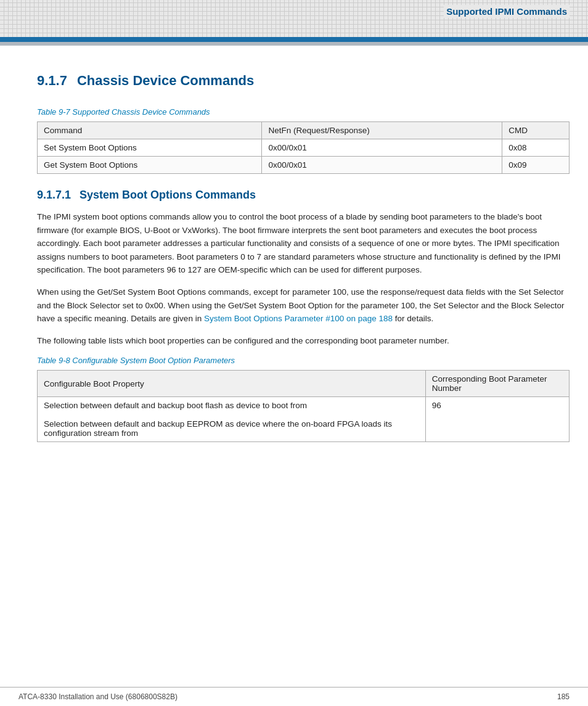 The image size is (588, 706). I want to click on netfn-2: 0x00/0x01, so click(382, 165).